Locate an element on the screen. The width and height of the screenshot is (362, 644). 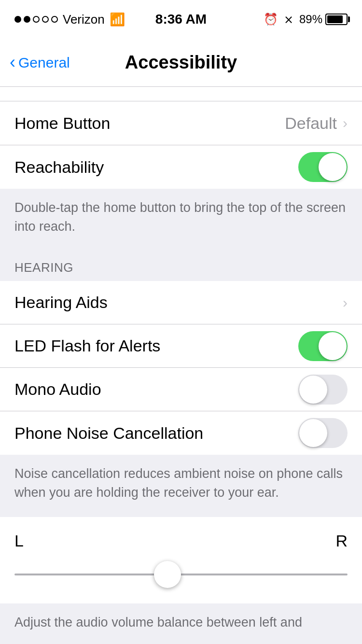
battery-container: 89% is located at coordinates (323, 19).